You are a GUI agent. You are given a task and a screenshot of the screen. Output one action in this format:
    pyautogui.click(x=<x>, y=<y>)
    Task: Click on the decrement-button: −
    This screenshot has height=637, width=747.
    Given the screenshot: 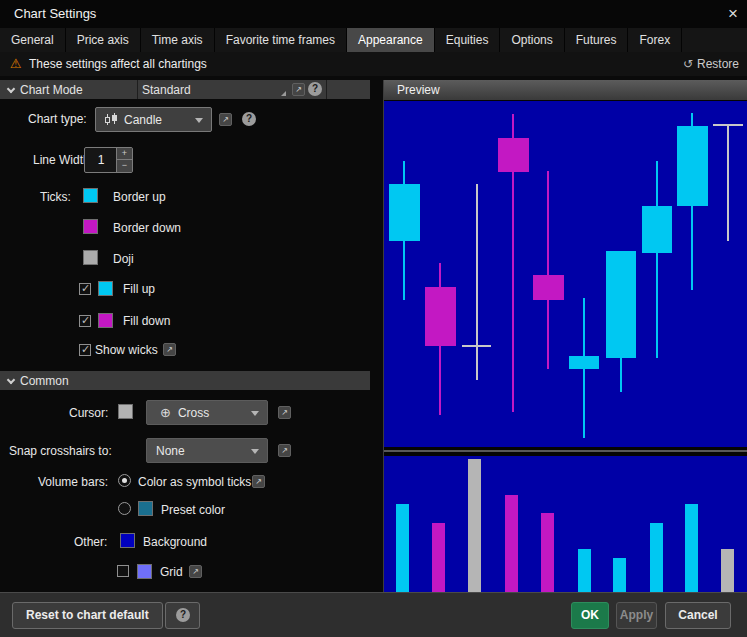 What is the action you would take?
    pyautogui.click(x=124, y=166)
    